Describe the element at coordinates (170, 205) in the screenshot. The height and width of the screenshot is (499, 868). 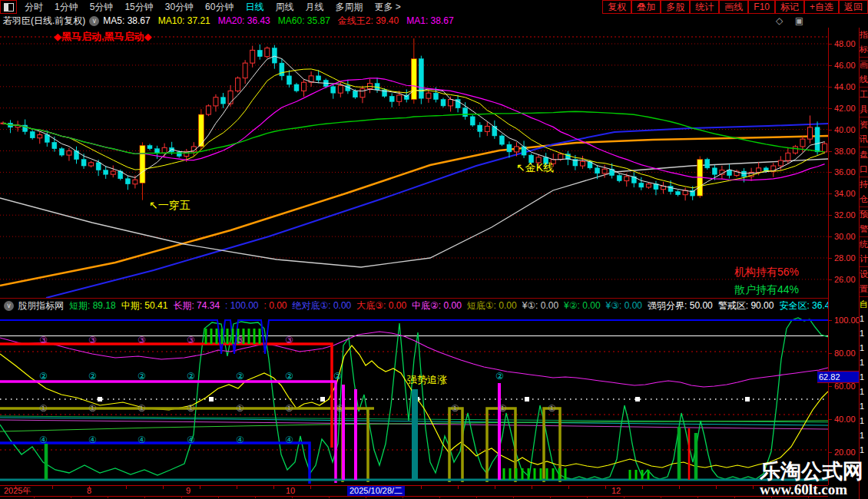
I see `svg-text: ↖一穿五` at that location.